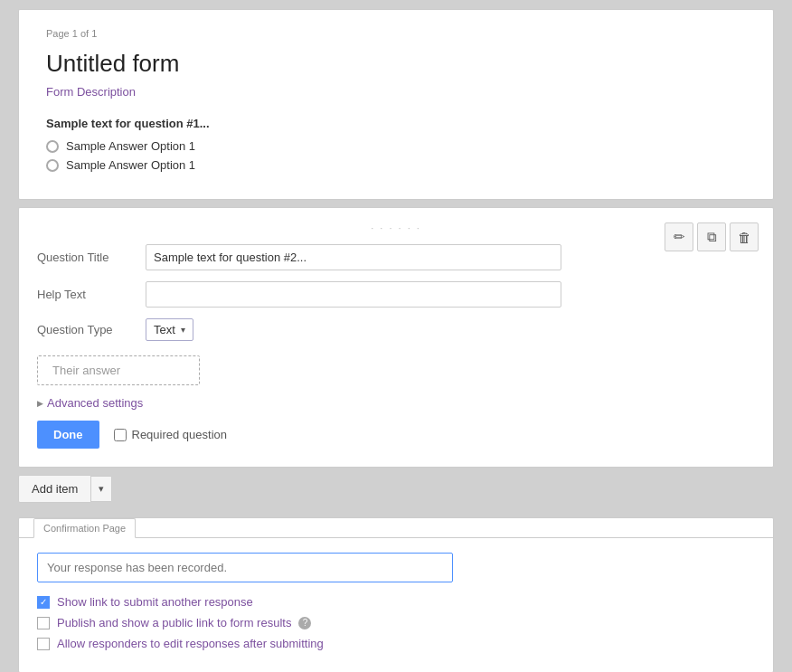 This screenshot has height=672, width=792. I want to click on their-answer-box: Their answer, so click(118, 371).